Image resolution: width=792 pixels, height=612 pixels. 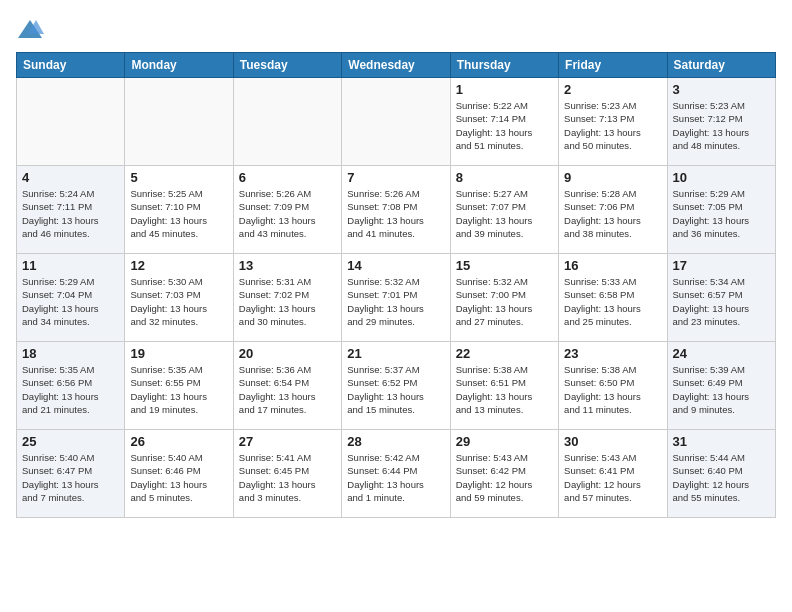 I want to click on calendar-cell: 18Sunrise: 5:35 AM Sunset: 6:56 PM Dayli…, so click(x=71, y=386).